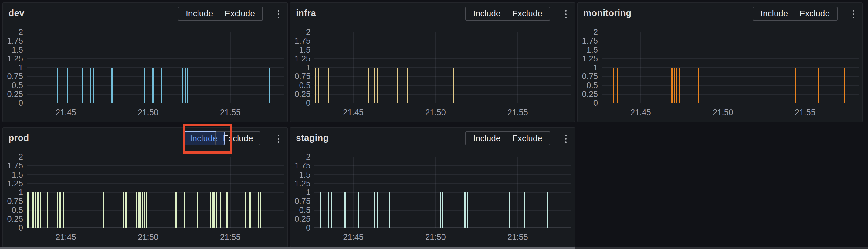  I want to click on panel-title: infra, so click(306, 13).